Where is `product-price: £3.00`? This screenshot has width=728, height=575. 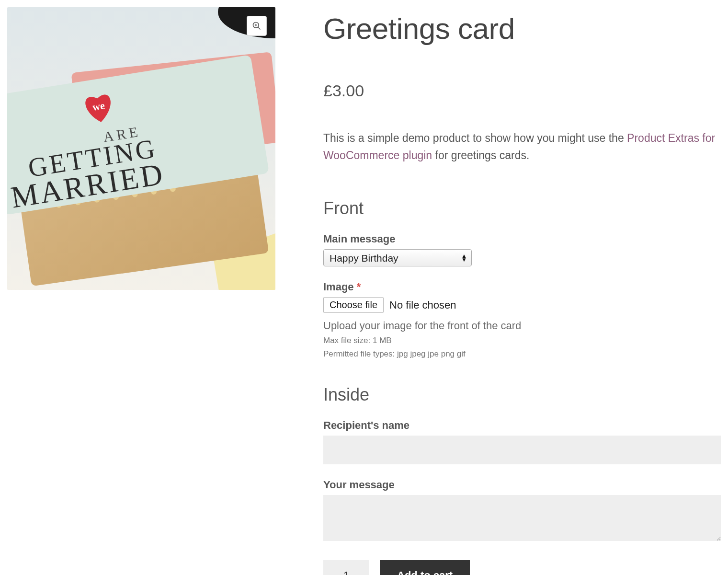
product-price: £3.00 is located at coordinates (522, 91).